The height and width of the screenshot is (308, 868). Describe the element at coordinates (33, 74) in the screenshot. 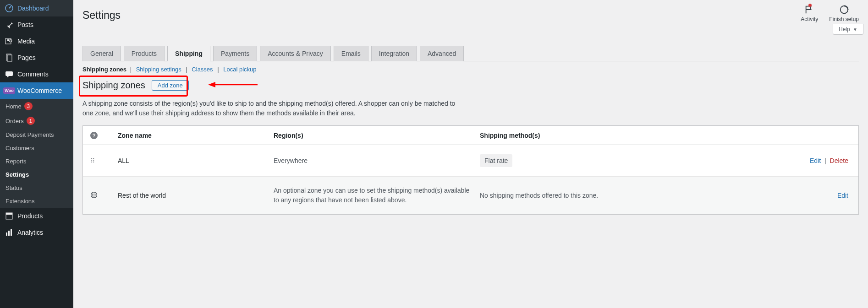

I see `sidebar-item-label: Comments` at that location.